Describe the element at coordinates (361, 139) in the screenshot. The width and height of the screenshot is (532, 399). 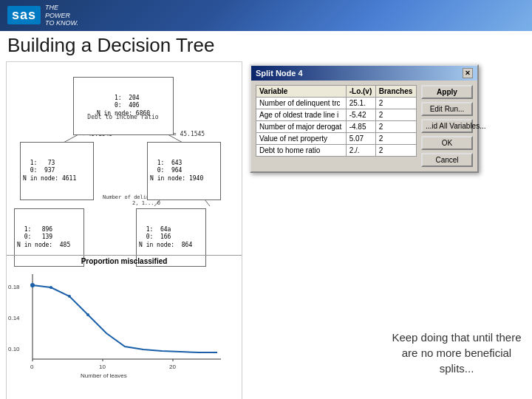
I see `var-value: 5.07` at that location.